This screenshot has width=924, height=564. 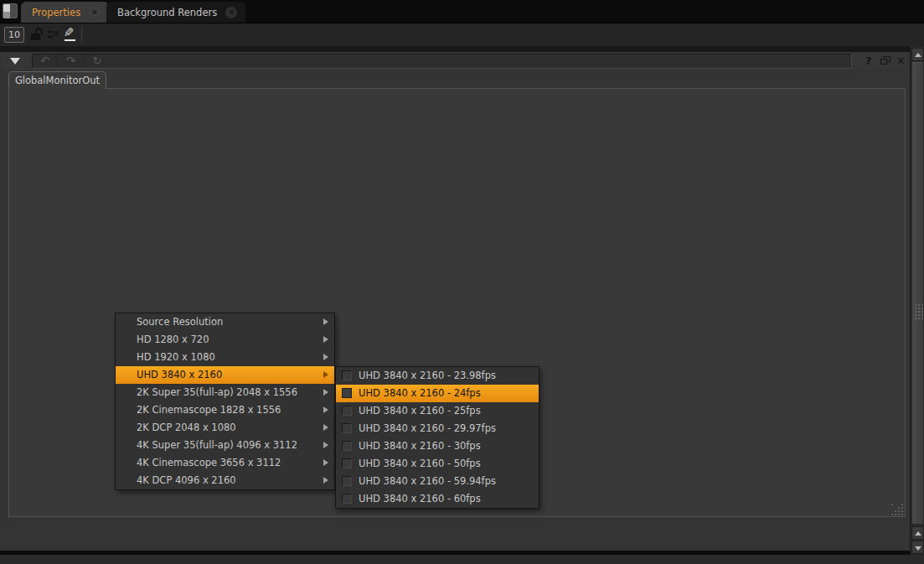 What do you see at coordinates (56, 34) in the screenshot?
I see `clear-x: ✕` at bounding box center [56, 34].